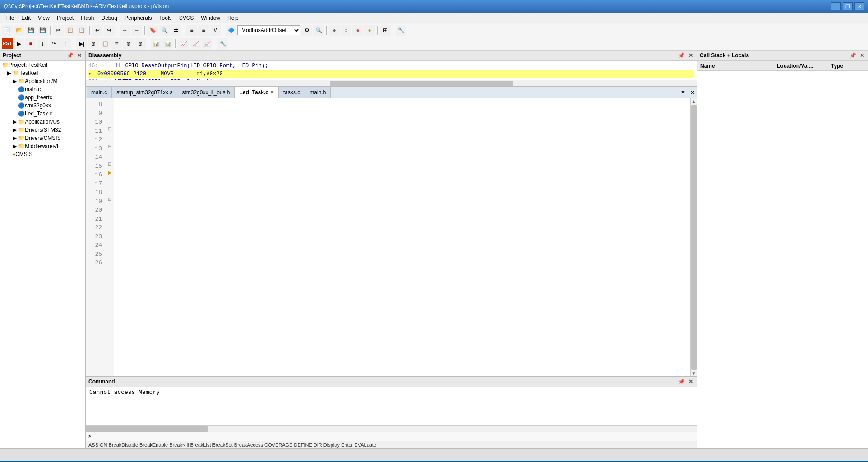 The height and width of the screenshot is (462, 868). Describe the element at coordinates (168, 44) in the screenshot. I see `peripheral2-button: 📊` at that location.